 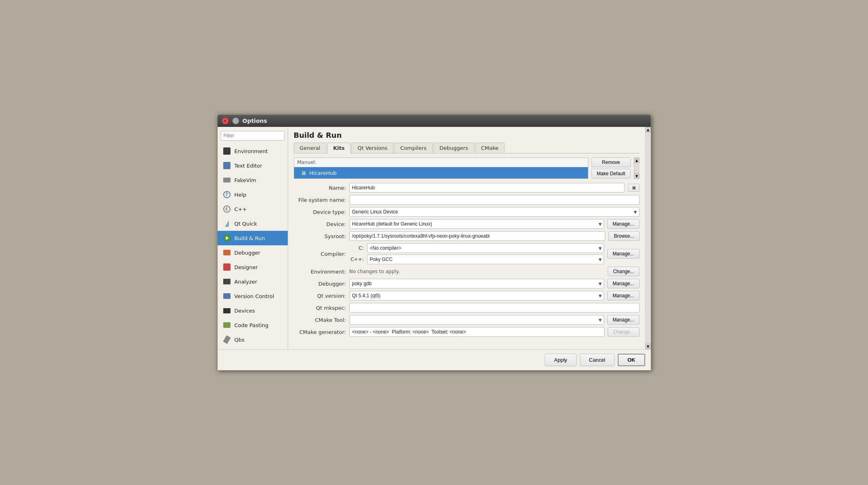 What do you see at coordinates (320, 224) in the screenshot?
I see `device-label: Device:` at bounding box center [320, 224].